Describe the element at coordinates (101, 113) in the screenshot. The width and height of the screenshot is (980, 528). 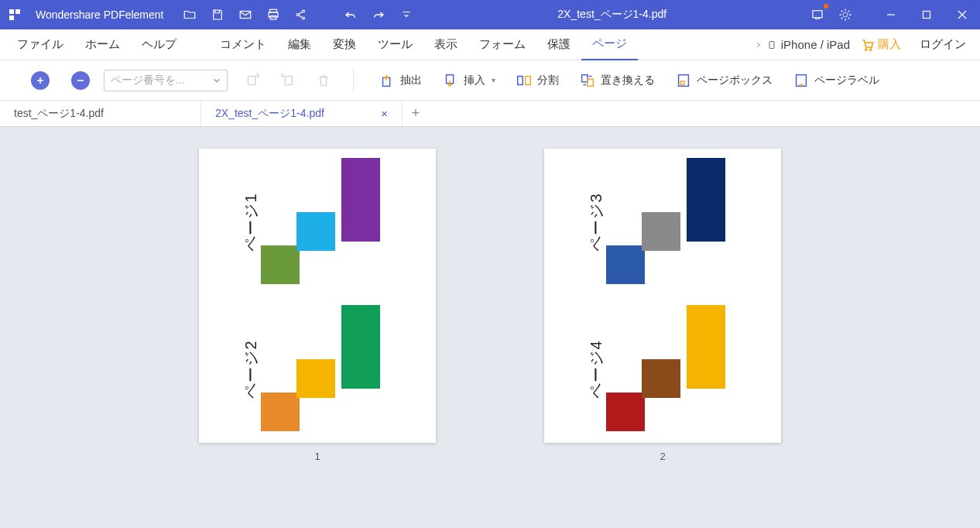
I see `tab-inactive: test_ページ1-4.pdf` at that location.